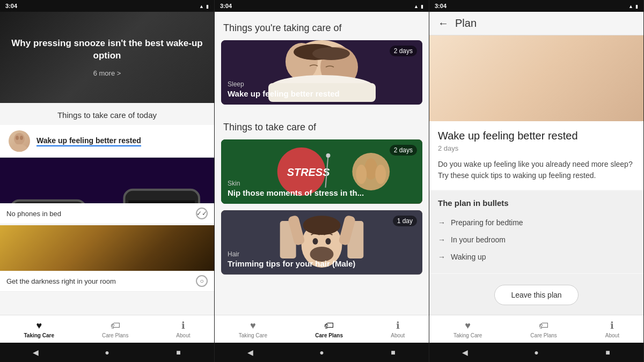 The image size is (644, 362). What do you see at coordinates (107, 352) in the screenshot?
I see `home-btn-1: ●` at bounding box center [107, 352].